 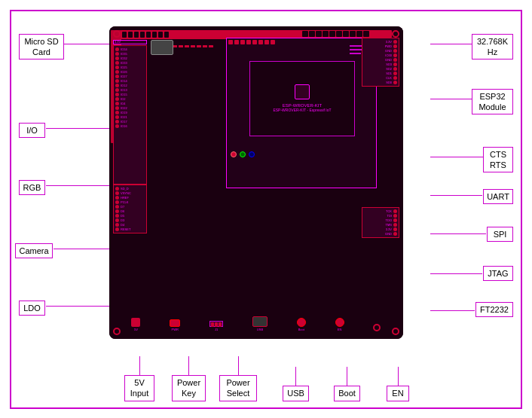 What do you see at coordinates (494, 310) in the screenshot?
I see `label-ft2232: FT2232` at bounding box center [494, 310].